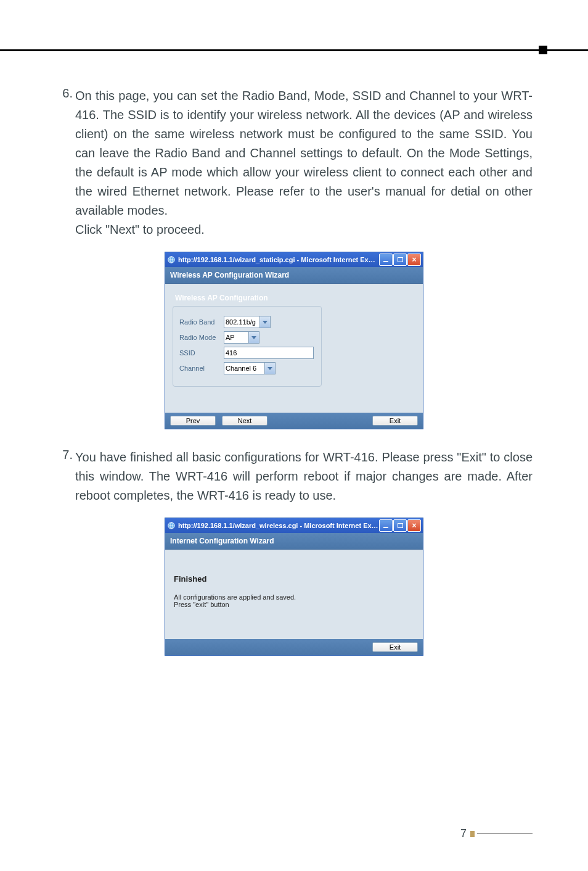  What do you see at coordinates (140, 229) in the screenshot?
I see `step6-paragraph-2: Click "Next" to proceed.` at bounding box center [140, 229].